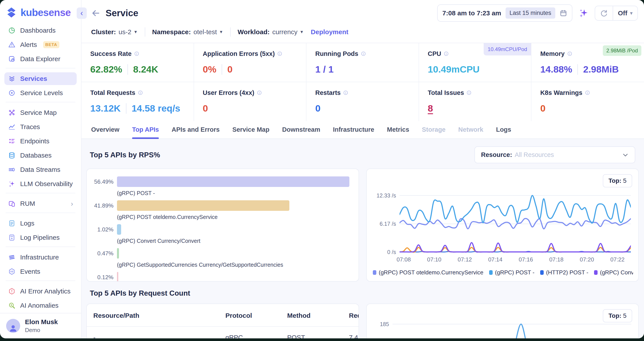  Describe the element at coordinates (555, 155) in the screenshot. I see `resource-dropdown: Resource: All Resources` at that location.